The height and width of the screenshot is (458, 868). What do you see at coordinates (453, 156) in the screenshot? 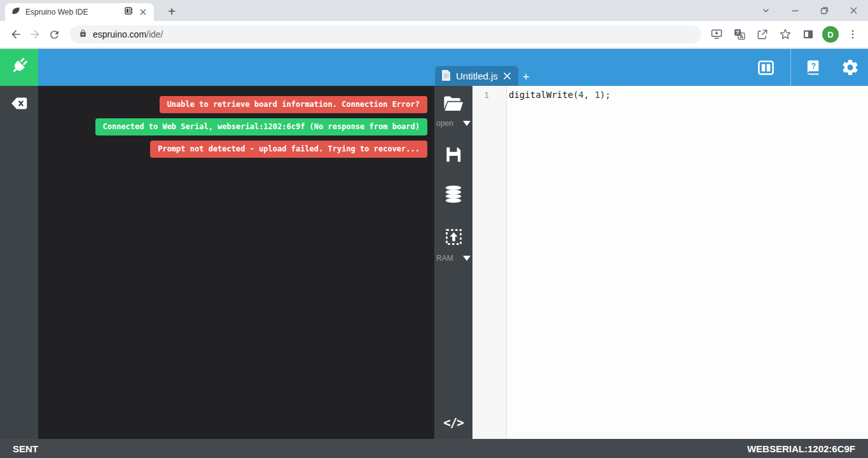
I see `save-floppy-icon` at bounding box center [453, 156].